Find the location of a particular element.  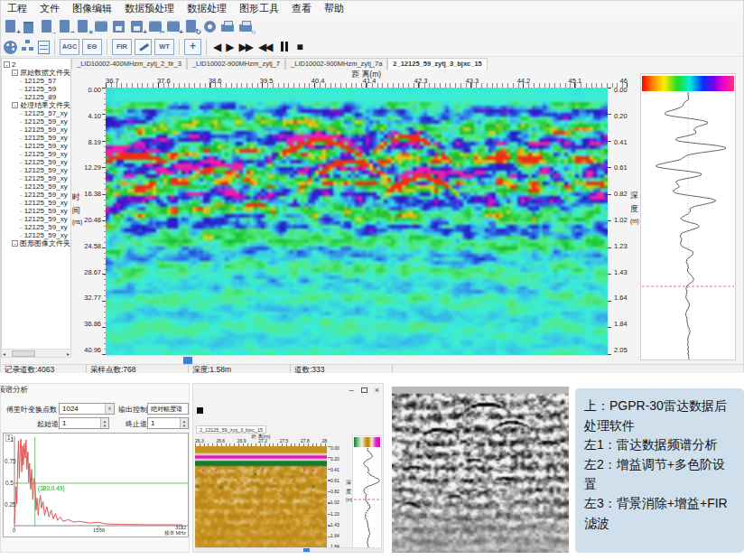

remove-file-icon: − is located at coordinates (65, 27).